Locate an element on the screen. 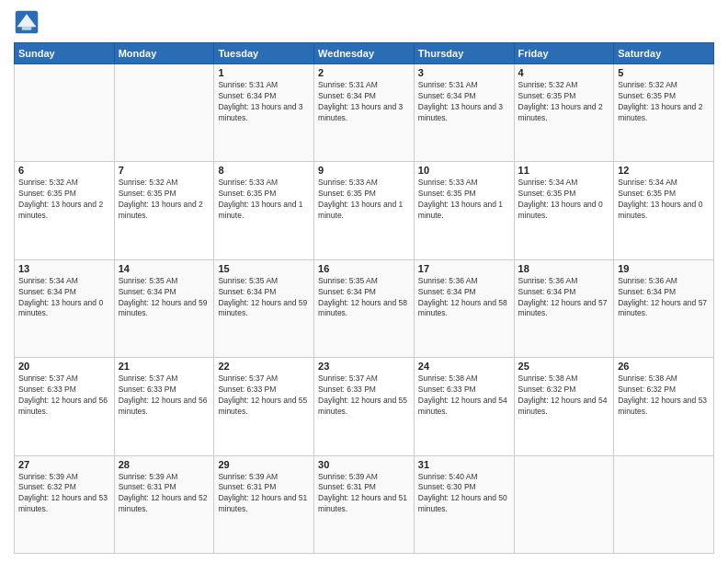  day-number: 20 is located at coordinates (64, 366).